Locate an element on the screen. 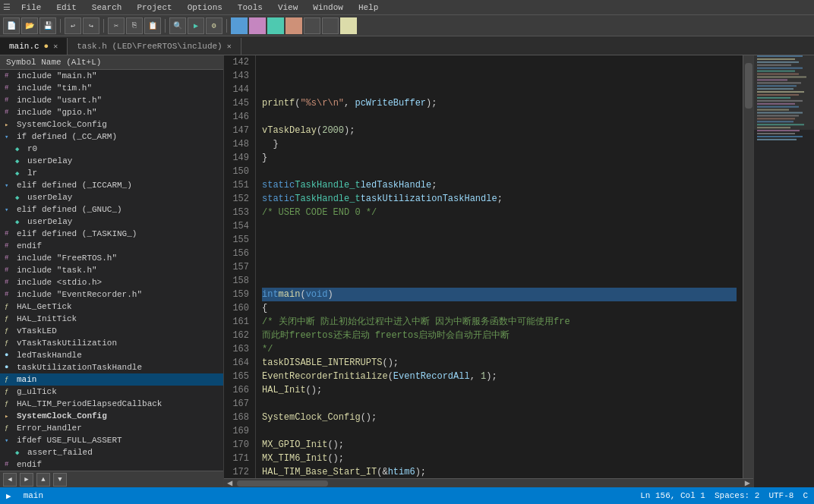 The height and width of the screenshot is (504, 814). code-line: /* USER CODE END 0 */ is located at coordinates (500, 213).